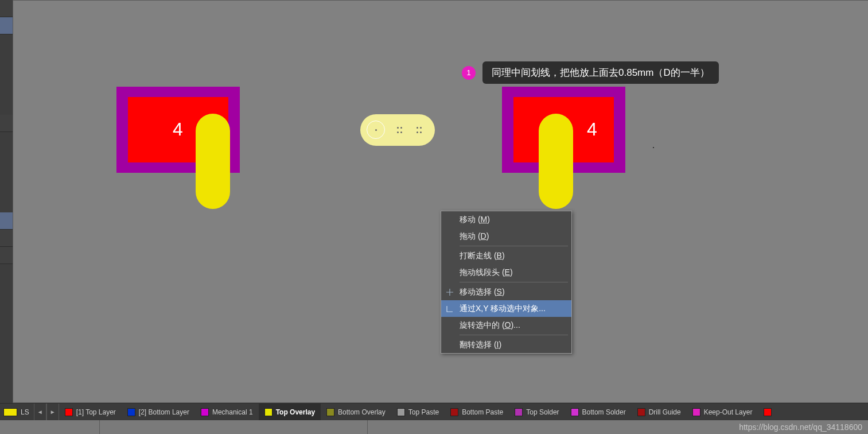 This screenshot has height=434, width=868. Describe the element at coordinates (290, 412) in the screenshot. I see `layer-tab: Top Overlay` at that location.